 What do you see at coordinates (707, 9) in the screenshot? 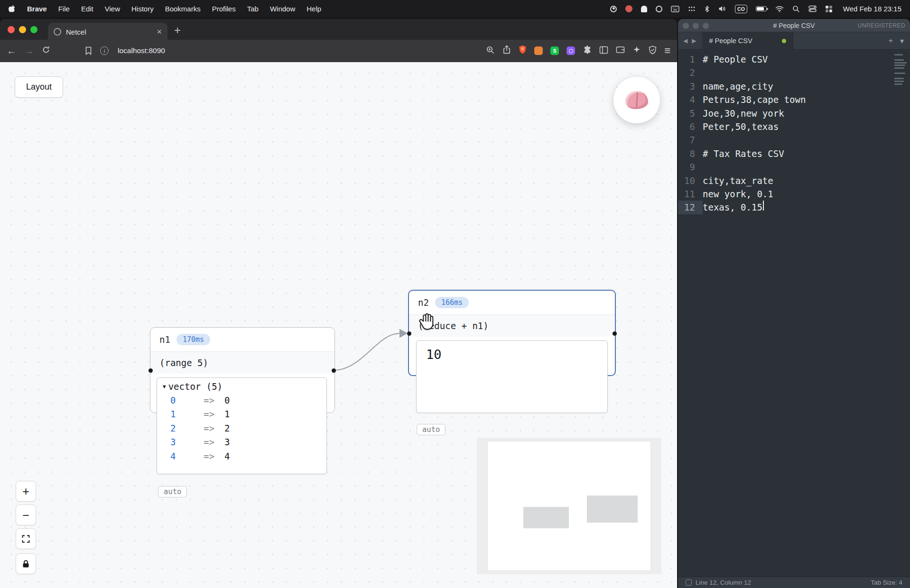
I see `bluetooth-icon` at bounding box center [707, 9].